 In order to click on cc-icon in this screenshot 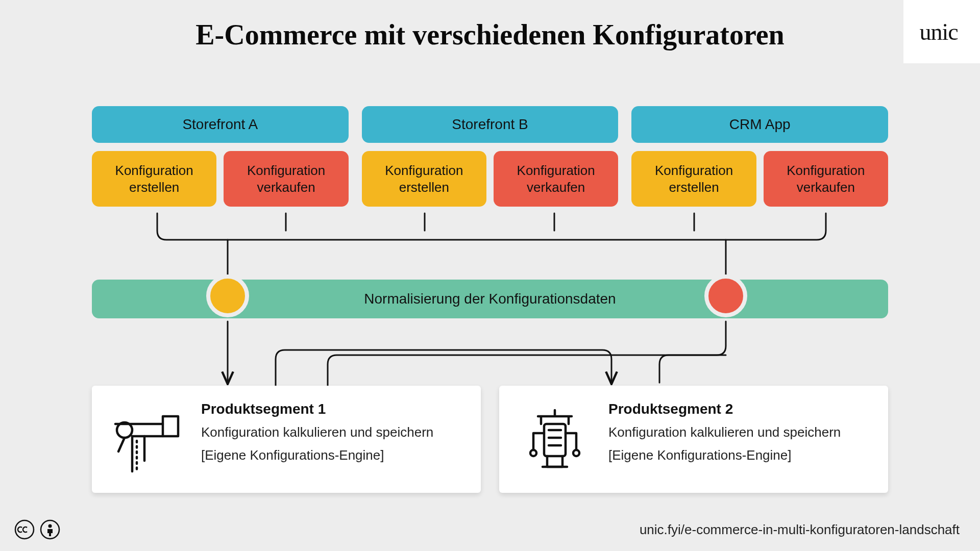, I will do `click(24, 530)`.